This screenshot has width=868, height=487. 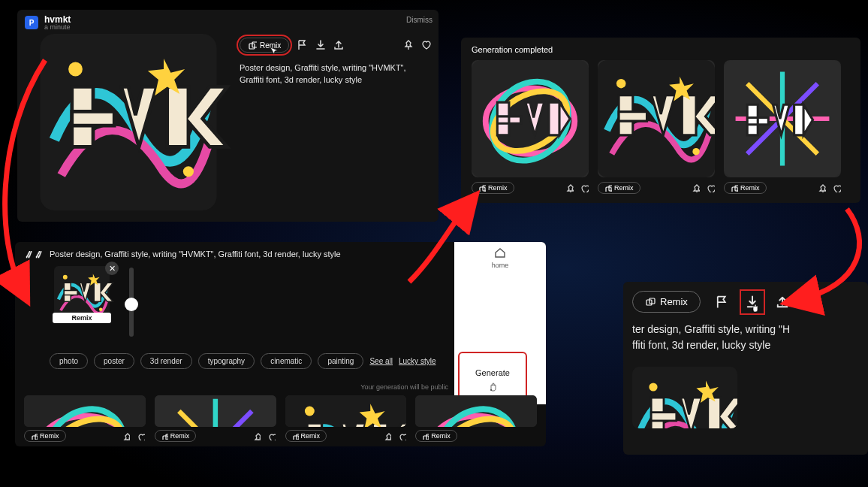 I want to click on post-image, so click(x=128, y=122).